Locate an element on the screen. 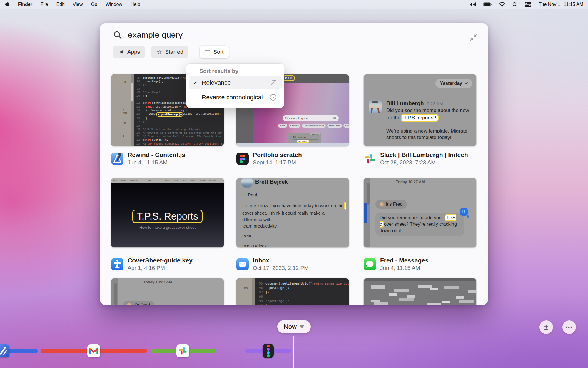 This screenshot has height=368, width=588. result-date: Oct 17, 2023, 2:12 PM is located at coordinates (281, 268).